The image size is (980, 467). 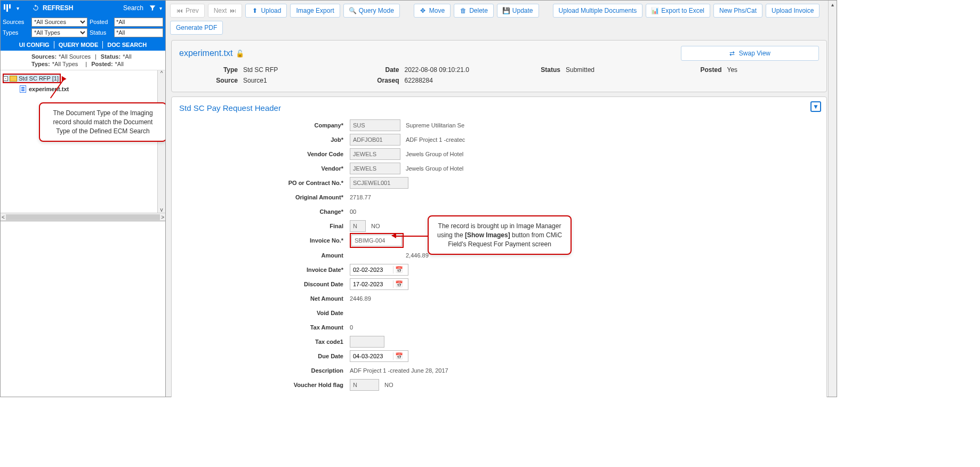 I want to click on tab-doc-search: DOC SEARCH, so click(x=127, y=45).